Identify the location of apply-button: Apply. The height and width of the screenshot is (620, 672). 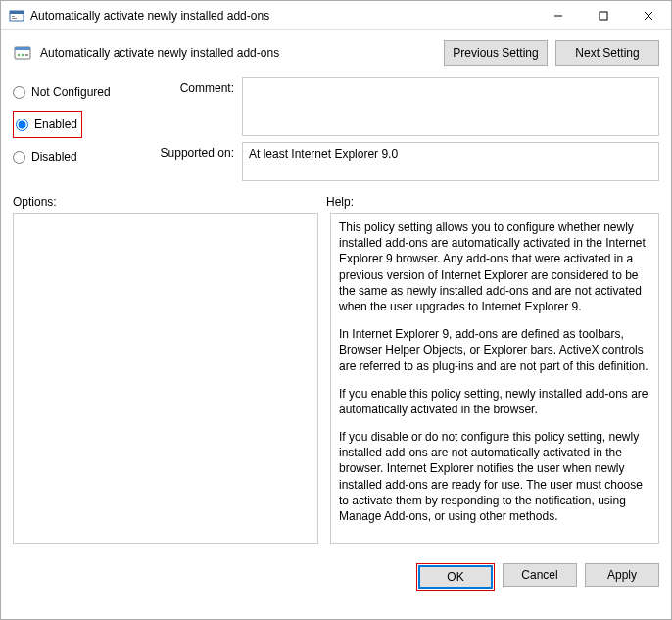
(622, 575).